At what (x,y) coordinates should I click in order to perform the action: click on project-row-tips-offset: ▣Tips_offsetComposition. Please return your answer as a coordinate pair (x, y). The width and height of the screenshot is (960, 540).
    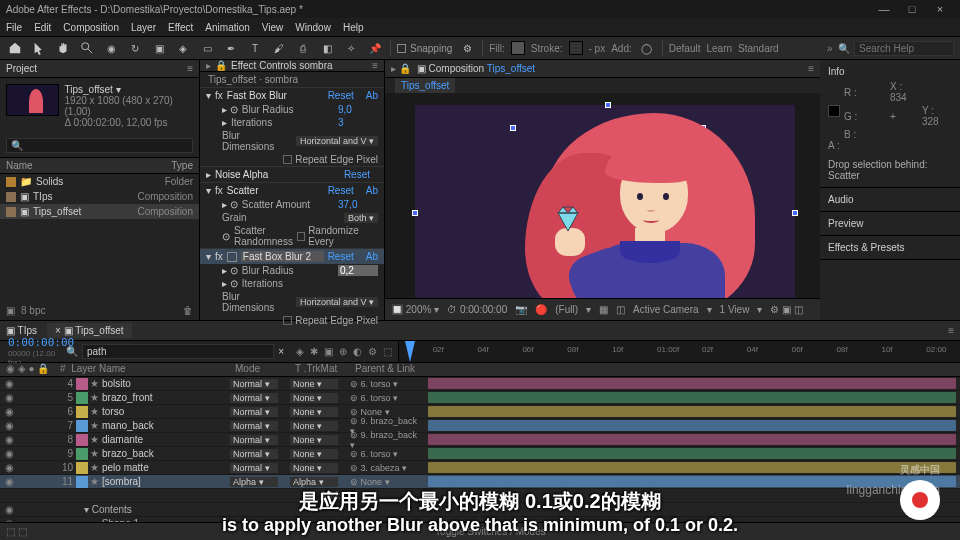
    Looking at the image, I should click on (100, 212).